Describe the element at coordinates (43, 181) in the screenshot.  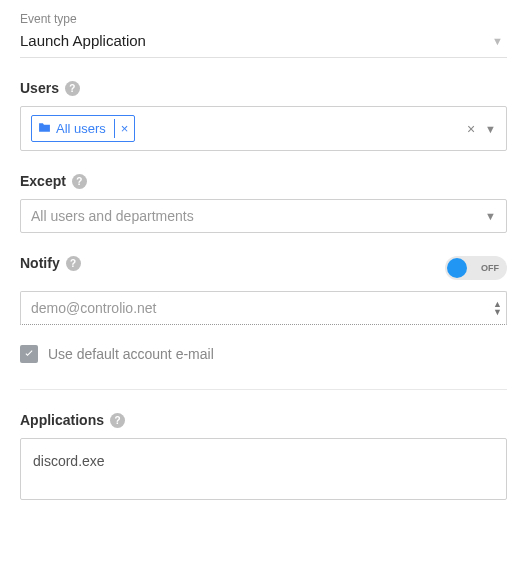
I see `except-label-text: Except` at that location.